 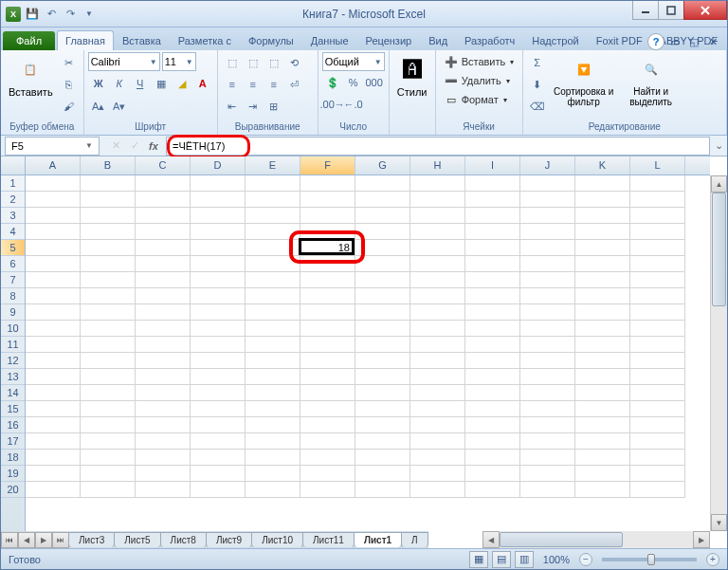 What do you see at coordinates (13, 393) in the screenshot?
I see `row-header: 14` at bounding box center [13, 393].